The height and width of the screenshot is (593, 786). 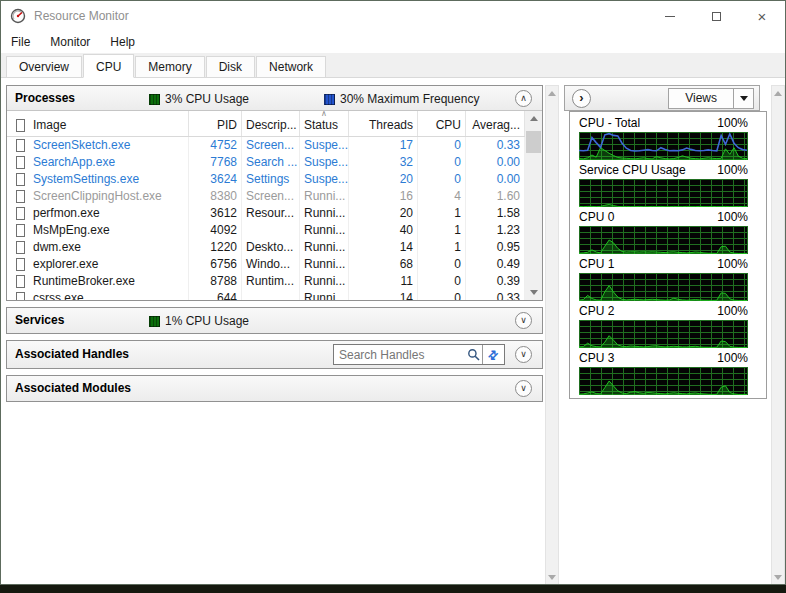 I want to click on tab-memory: Memory, so click(x=170, y=66).